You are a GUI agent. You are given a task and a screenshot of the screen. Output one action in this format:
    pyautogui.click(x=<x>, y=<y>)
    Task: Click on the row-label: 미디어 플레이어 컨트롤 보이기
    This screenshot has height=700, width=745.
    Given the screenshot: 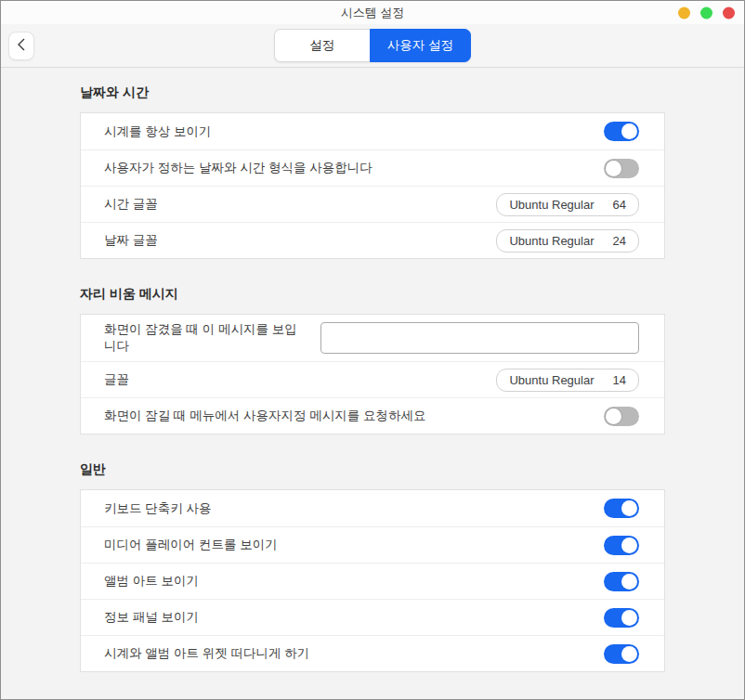 What is the action you would take?
    pyautogui.click(x=354, y=545)
    